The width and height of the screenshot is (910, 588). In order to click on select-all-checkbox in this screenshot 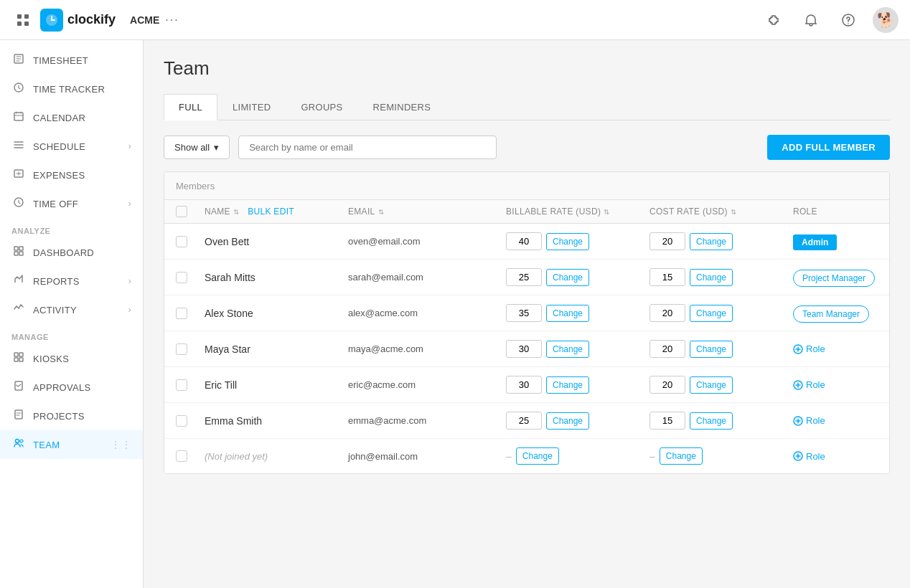, I will do `click(182, 212)`.